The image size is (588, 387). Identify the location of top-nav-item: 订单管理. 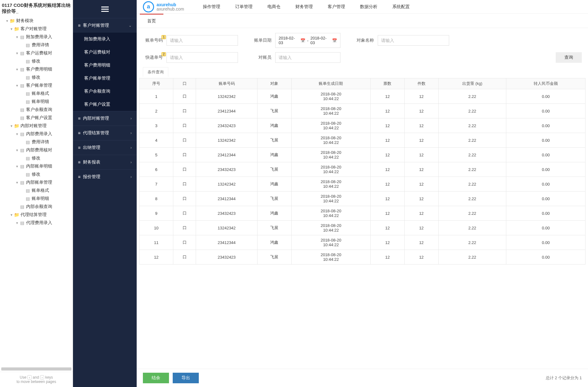
(244, 7).